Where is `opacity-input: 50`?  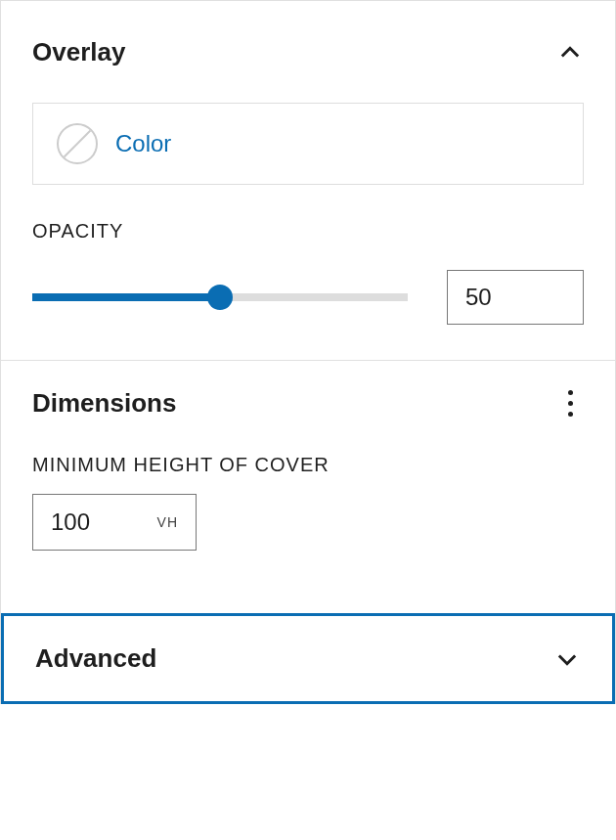
opacity-input: 50 is located at coordinates (515, 297).